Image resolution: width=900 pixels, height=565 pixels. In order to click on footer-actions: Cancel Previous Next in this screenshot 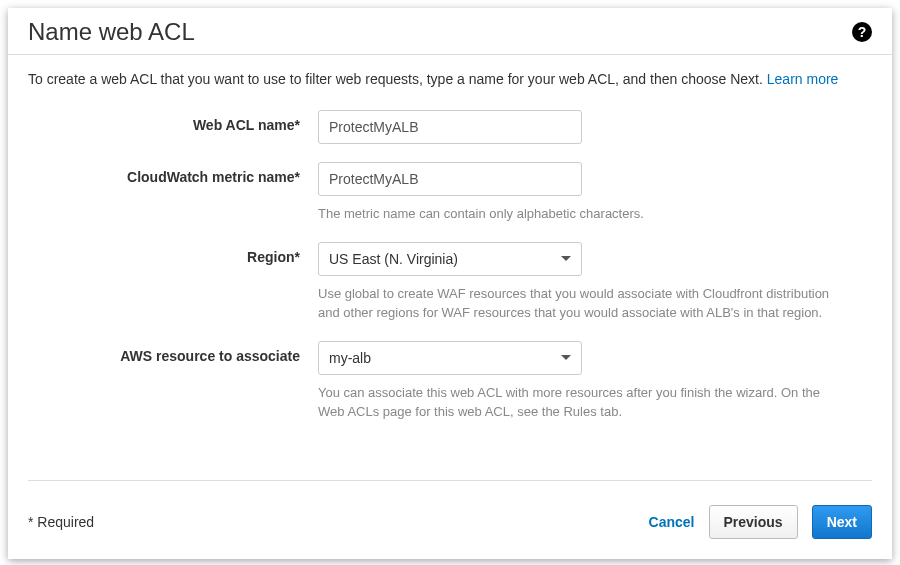, I will do `click(760, 522)`.